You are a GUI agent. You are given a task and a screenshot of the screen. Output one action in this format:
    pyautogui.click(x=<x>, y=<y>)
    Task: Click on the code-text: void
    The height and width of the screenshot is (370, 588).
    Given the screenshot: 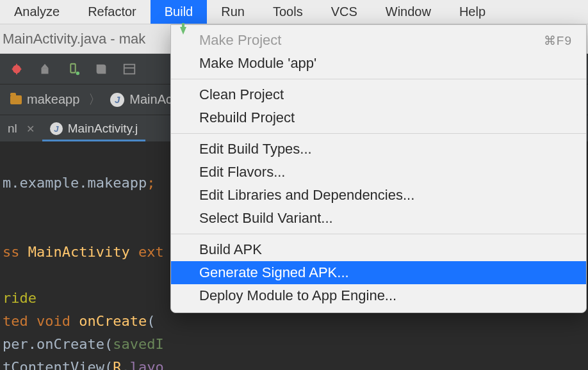 What is the action you would take?
    pyautogui.click(x=58, y=321)
    